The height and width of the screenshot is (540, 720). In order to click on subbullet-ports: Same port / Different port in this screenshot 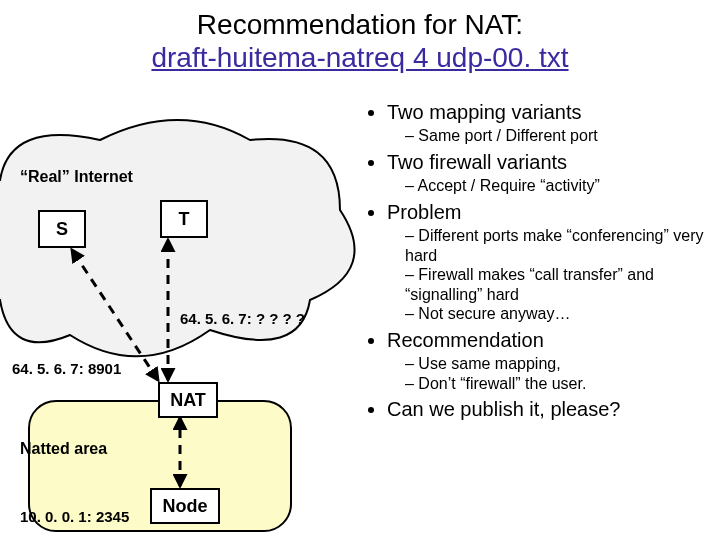, I will do `click(558, 136)`.